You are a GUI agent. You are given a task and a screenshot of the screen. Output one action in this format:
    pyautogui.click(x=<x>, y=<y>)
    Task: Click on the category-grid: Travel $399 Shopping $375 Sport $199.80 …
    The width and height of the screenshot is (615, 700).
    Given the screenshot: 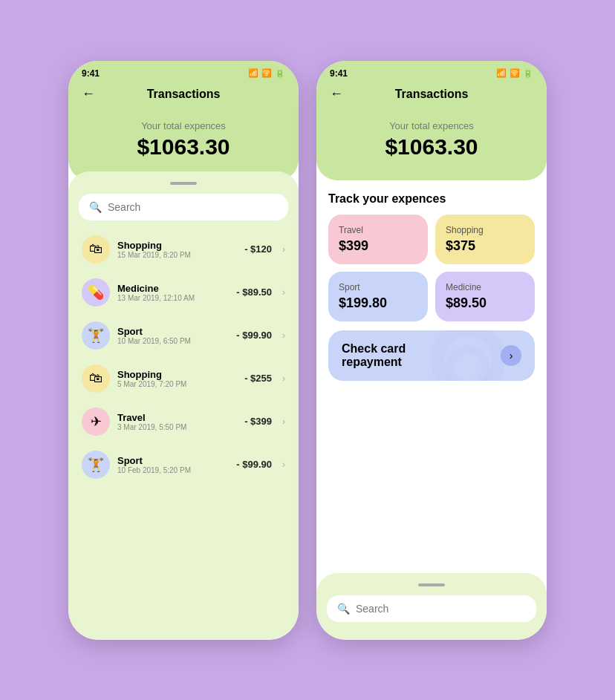 What is the action you would take?
    pyautogui.click(x=432, y=268)
    